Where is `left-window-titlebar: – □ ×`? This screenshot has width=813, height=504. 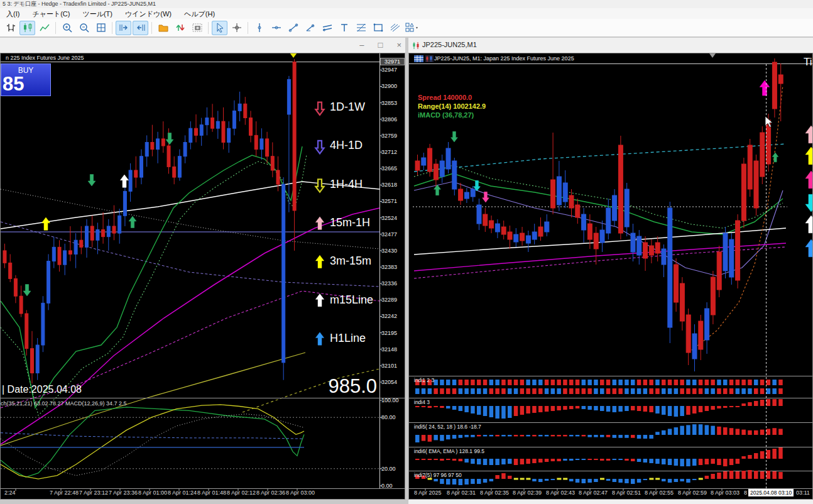
left-window-titlebar: – □ × is located at coordinates (202, 45).